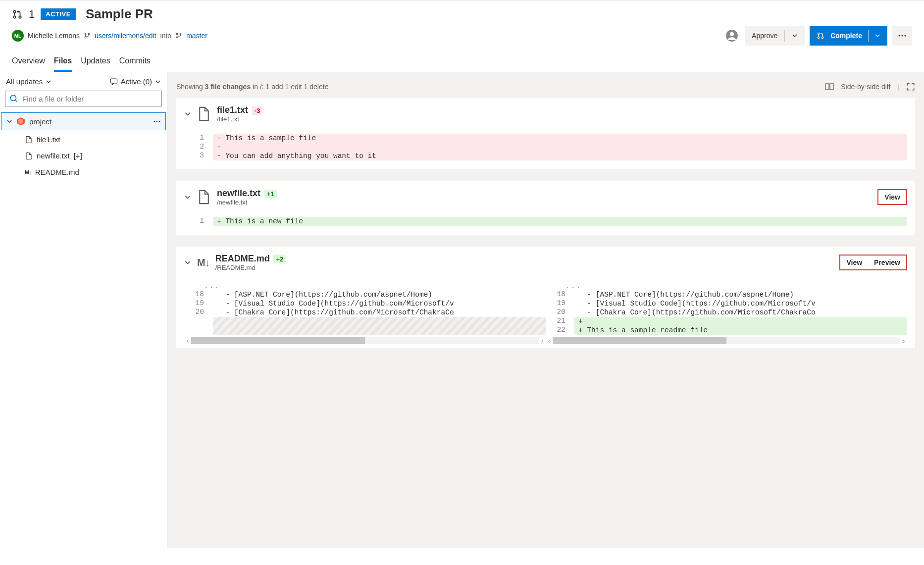 This screenshot has height=565, width=924. I want to click on file-actions: View Preview, so click(873, 262).